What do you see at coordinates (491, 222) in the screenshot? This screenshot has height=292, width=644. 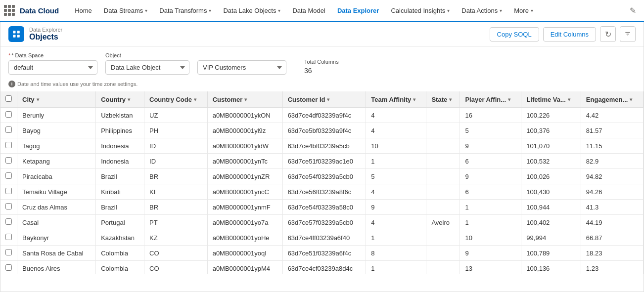 I see `row-player-affin: 1` at bounding box center [491, 222].